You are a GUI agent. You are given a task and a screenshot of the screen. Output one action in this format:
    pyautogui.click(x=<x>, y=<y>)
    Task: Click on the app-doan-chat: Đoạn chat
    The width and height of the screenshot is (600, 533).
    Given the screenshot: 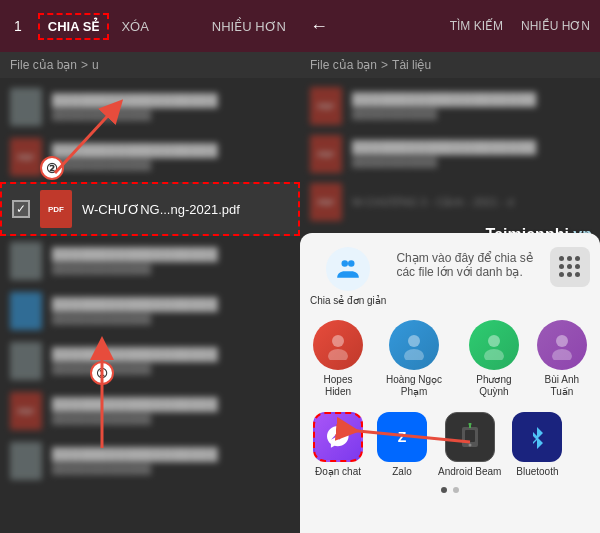 What is the action you would take?
    pyautogui.click(x=338, y=444)
    